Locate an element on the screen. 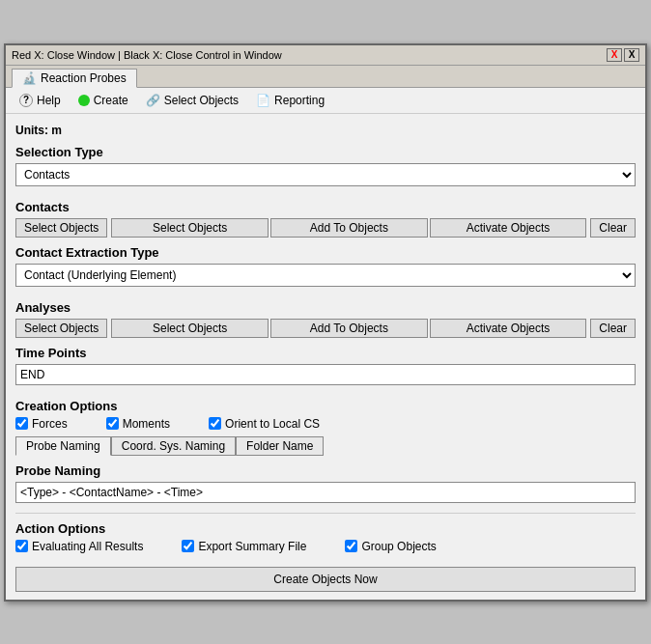 The width and height of the screenshot is (651, 644). analyses-row: Select Objects Select Objects Add To Obj… is located at coordinates (326, 328).